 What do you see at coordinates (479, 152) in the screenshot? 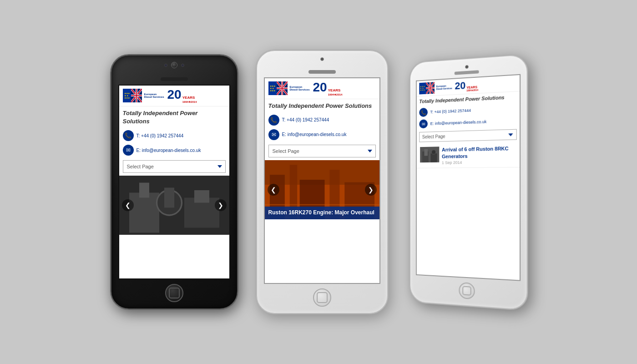
I see `blog-post-title-3: Arrival of 6 off Ruston 8RKC Generators` at bounding box center [479, 152].